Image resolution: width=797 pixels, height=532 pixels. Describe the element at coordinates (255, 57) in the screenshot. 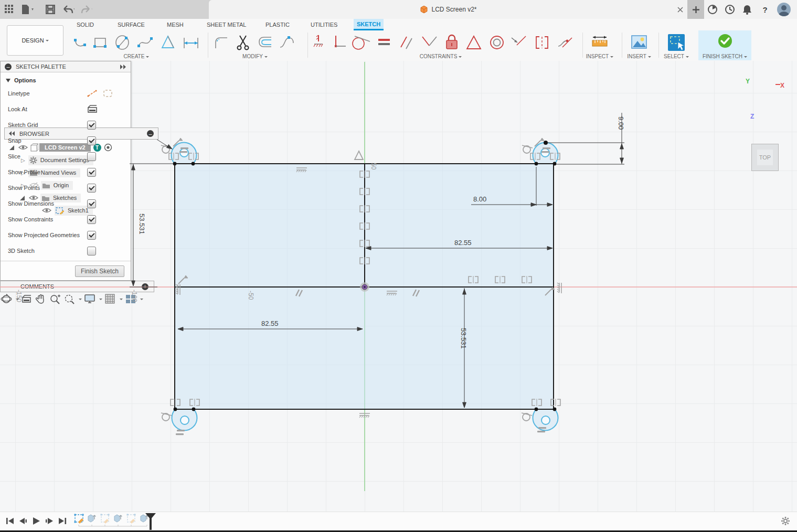

I see `modify-dropdown: MODIFY` at that location.